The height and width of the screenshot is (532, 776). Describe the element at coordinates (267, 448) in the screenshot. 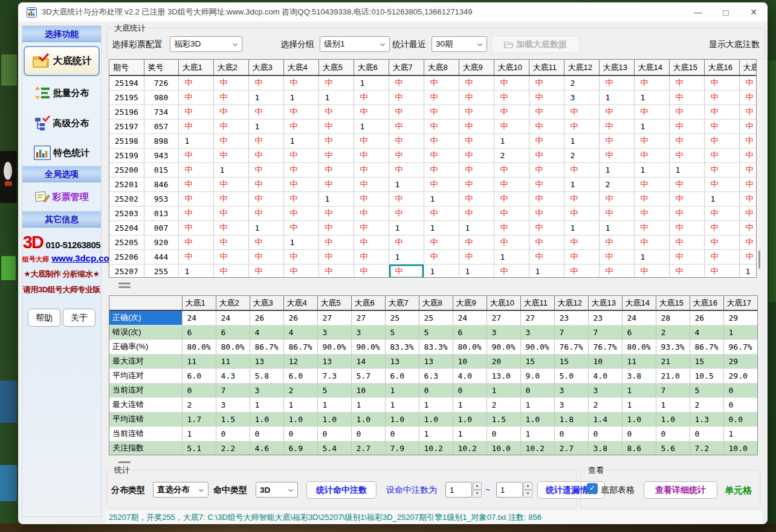

I see `stats-cell: 4.6` at that location.